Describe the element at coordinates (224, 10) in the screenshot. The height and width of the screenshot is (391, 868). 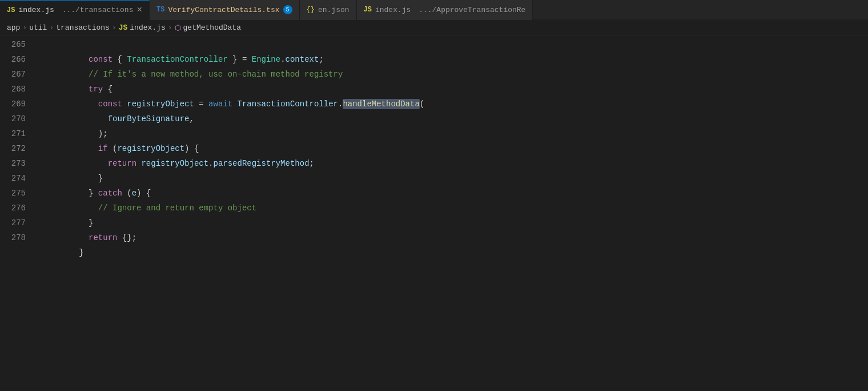
I see `tab-verify-contract: TS VerifyContractDetails.tsx 5` at that location.